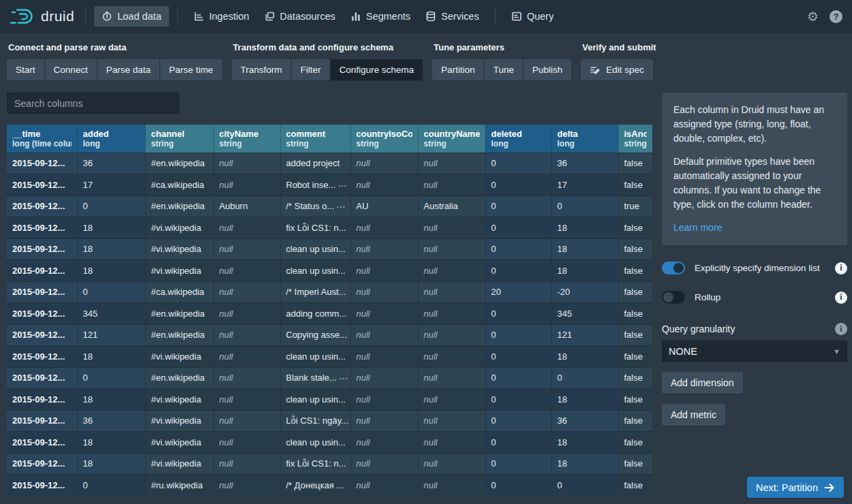  Describe the element at coordinates (247, 139) in the screenshot. I see `column-header-cityName: cityNamestring` at that location.